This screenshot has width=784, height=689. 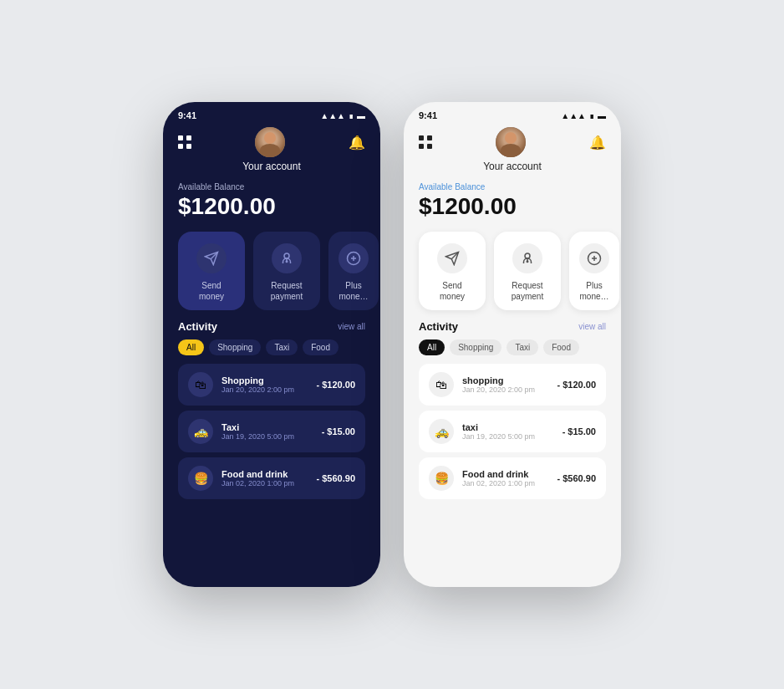 What do you see at coordinates (191, 348) in the screenshot?
I see `dark-filter-all: All` at bounding box center [191, 348].